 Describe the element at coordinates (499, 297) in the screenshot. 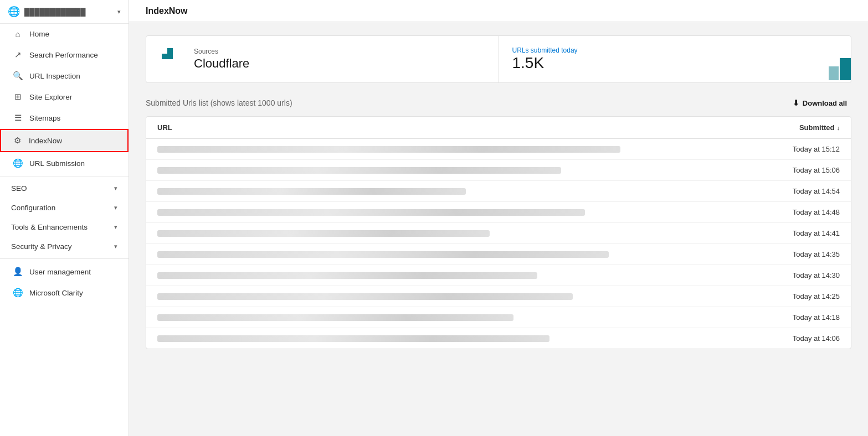

I see `table-row: Today at 14:25` at that location.